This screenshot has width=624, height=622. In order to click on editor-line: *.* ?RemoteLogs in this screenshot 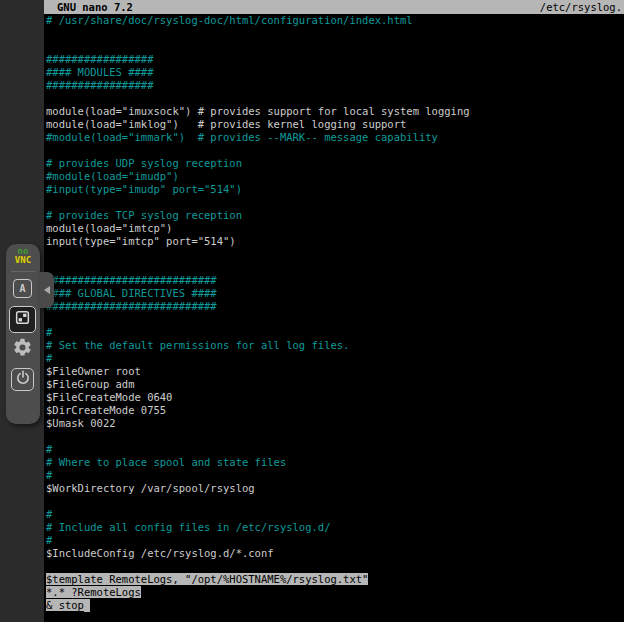, I will do `click(334, 592)`.